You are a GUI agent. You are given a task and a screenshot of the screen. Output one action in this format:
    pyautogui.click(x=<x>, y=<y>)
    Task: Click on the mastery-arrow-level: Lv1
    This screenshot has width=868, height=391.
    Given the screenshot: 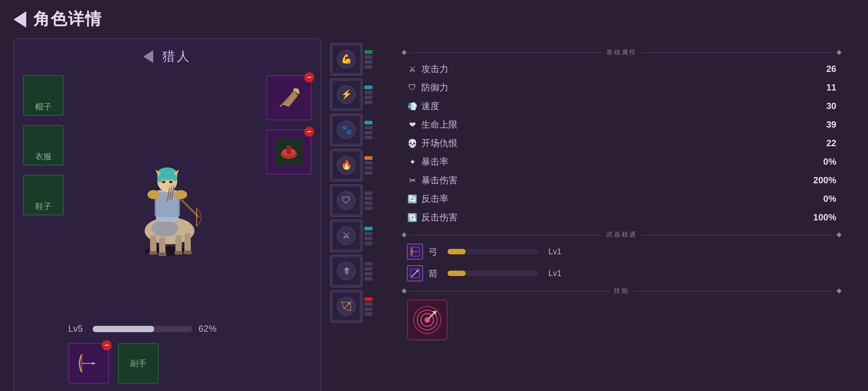 What is the action you would take?
    pyautogui.click(x=552, y=273)
    